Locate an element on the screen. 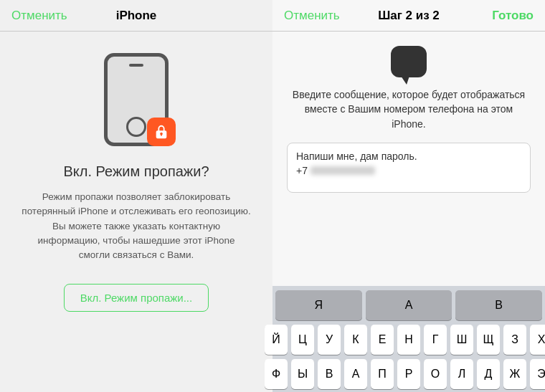 The height and width of the screenshot is (392, 545). key-y: Ы is located at coordinates (303, 374).